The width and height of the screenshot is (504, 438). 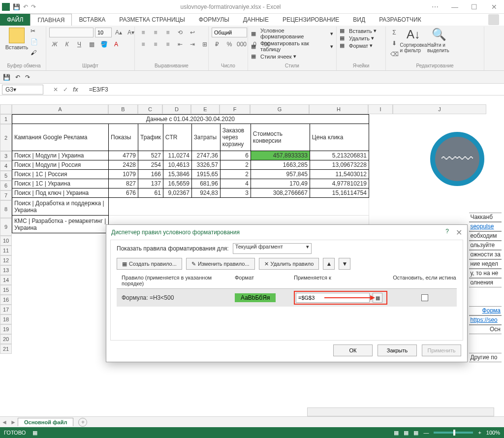 What do you see at coordinates (242, 44) in the screenshot?
I see `comma-icon: 000` at bounding box center [242, 44].